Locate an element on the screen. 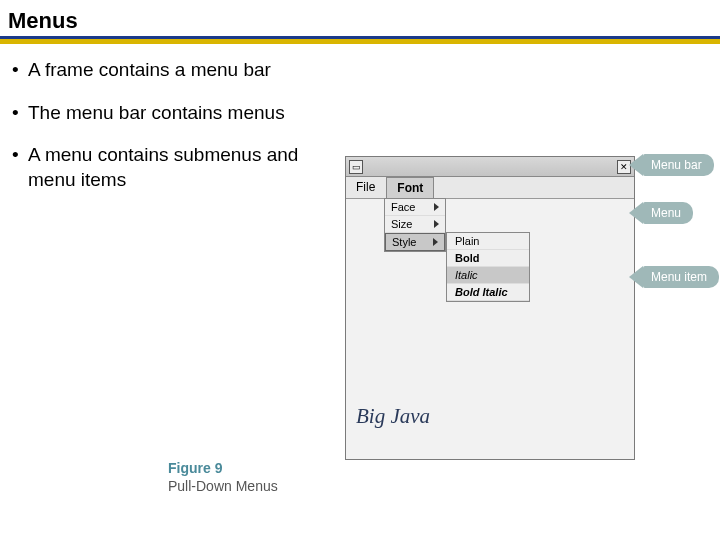 Image resolution: width=720 pixels, height=540 pixels. style-bold: Bold is located at coordinates (488, 258).